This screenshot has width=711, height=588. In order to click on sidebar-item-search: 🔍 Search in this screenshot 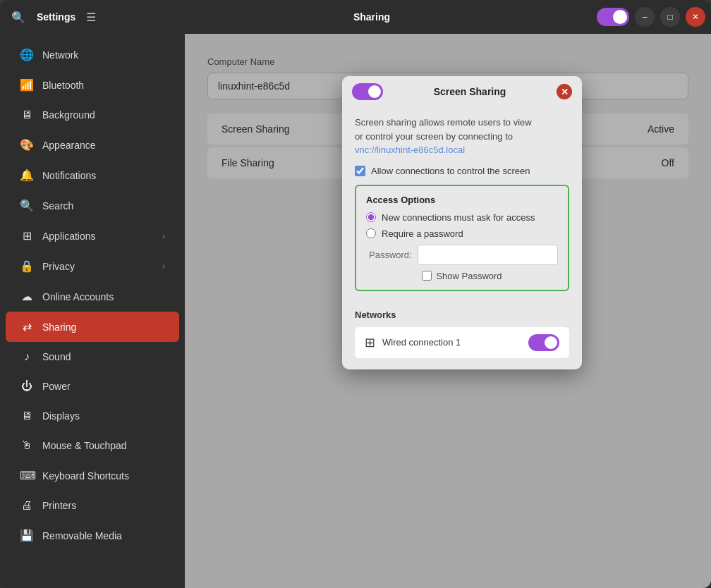, I will do `click(92, 206)`.